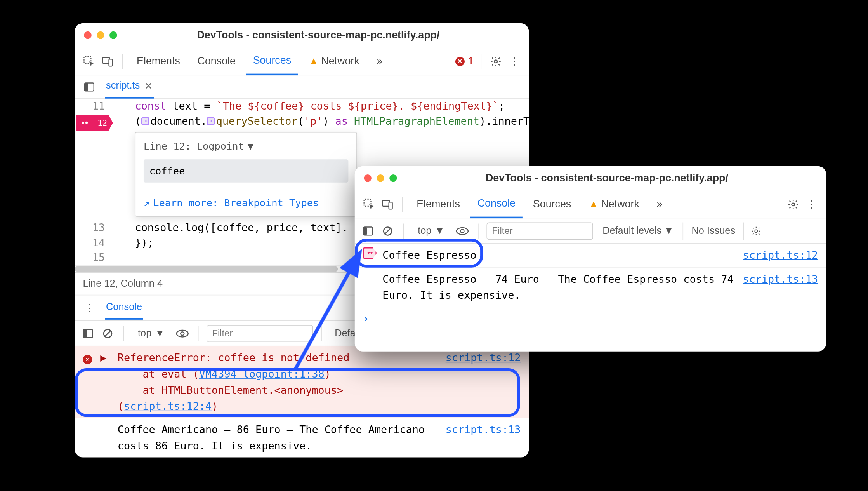 This screenshot has height=491, width=868. What do you see at coordinates (94, 123) in the screenshot?
I see `logpoint-marker: •• 12` at bounding box center [94, 123].